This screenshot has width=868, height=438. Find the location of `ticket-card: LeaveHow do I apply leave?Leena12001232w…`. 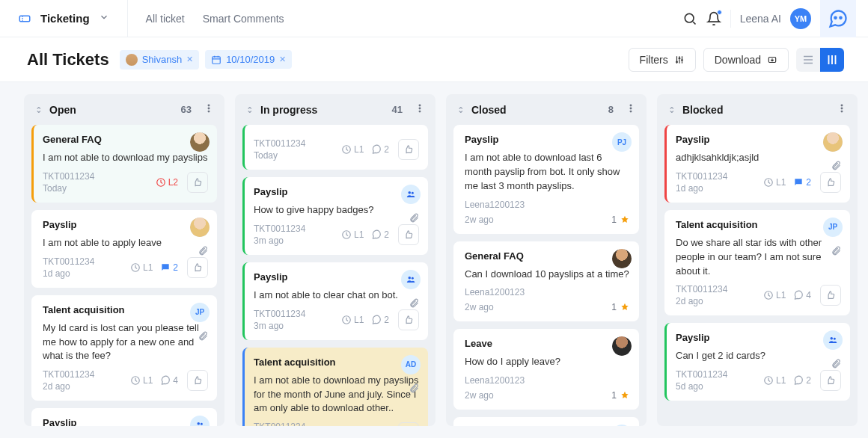

ticket-card: LeaveHow do I apply leave?Leena12001232w… is located at coordinates (546, 369).